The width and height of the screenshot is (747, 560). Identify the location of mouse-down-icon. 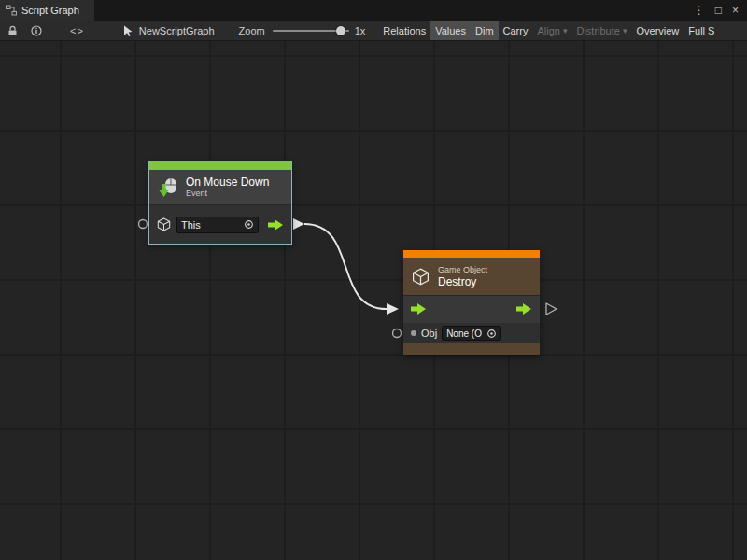
(168, 188).